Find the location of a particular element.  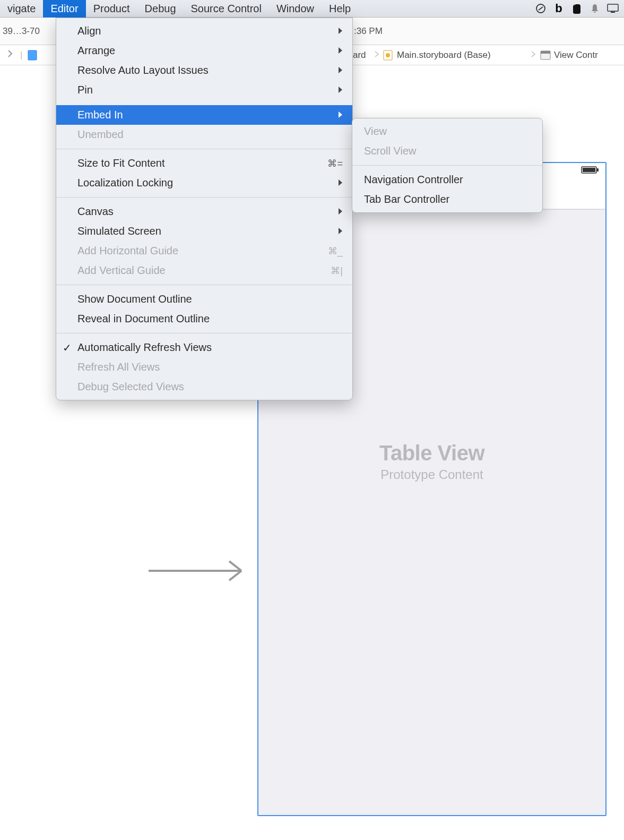

menu-arrange-label: Arrange is located at coordinates (97, 51).